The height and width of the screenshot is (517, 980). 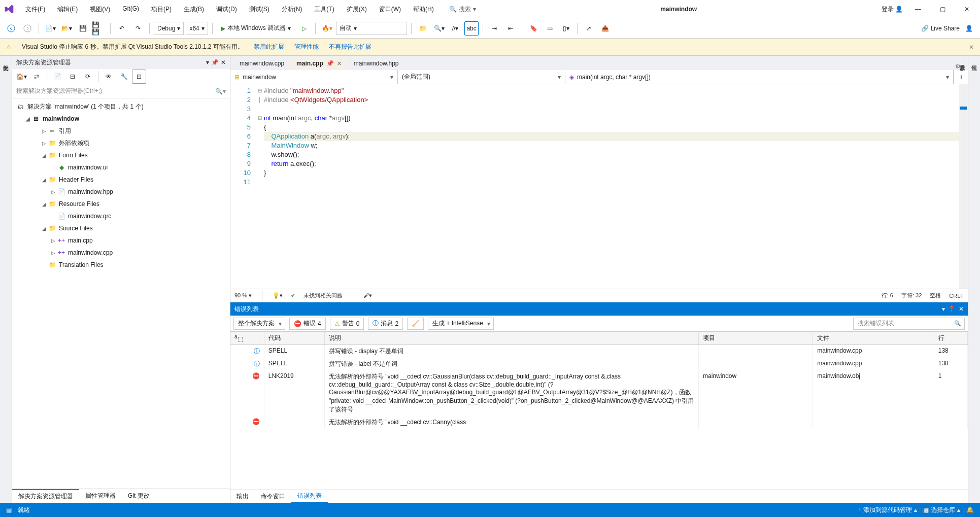 I want to click on main-cpp-node: ▷++main.cpp, so click(x=121, y=240).